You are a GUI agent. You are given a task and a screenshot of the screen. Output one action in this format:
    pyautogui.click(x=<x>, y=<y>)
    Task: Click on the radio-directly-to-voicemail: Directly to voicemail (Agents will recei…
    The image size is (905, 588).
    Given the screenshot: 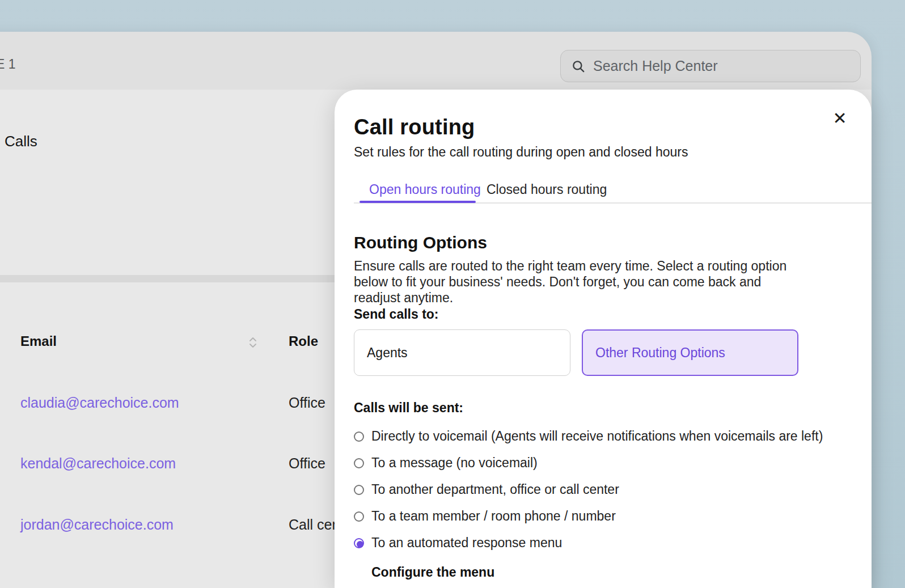 What is the action you would take?
    pyautogui.click(x=589, y=437)
    